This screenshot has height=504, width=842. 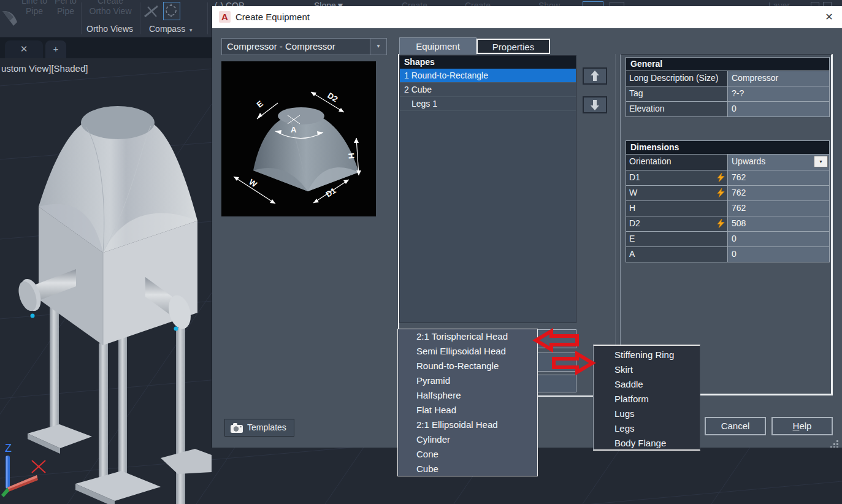 What do you see at coordinates (513, 47) in the screenshot?
I see `tab-properties: Properties` at bounding box center [513, 47].